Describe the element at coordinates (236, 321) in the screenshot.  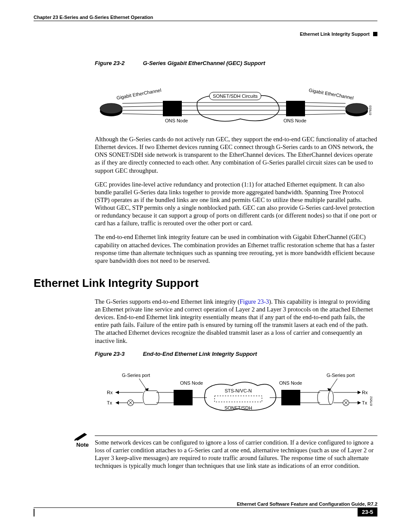
I see `link-integrity-paragraph: The G-Series supports end-to-end Etherne…` at that location.